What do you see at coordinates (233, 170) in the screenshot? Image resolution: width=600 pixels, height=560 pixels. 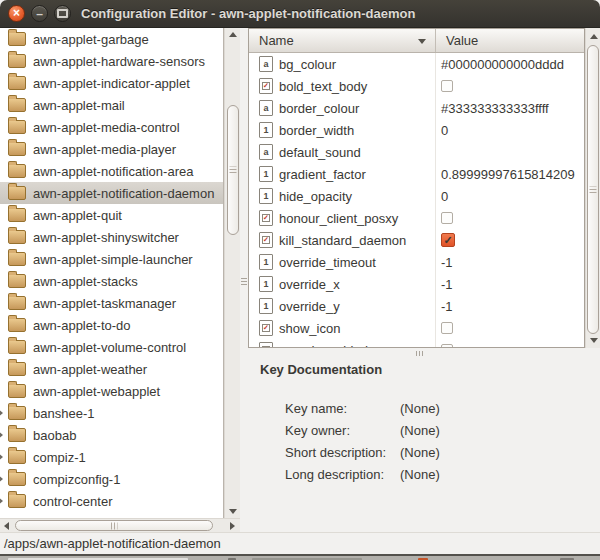 I see `tree-vscroll-thumb` at bounding box center [233, 170].